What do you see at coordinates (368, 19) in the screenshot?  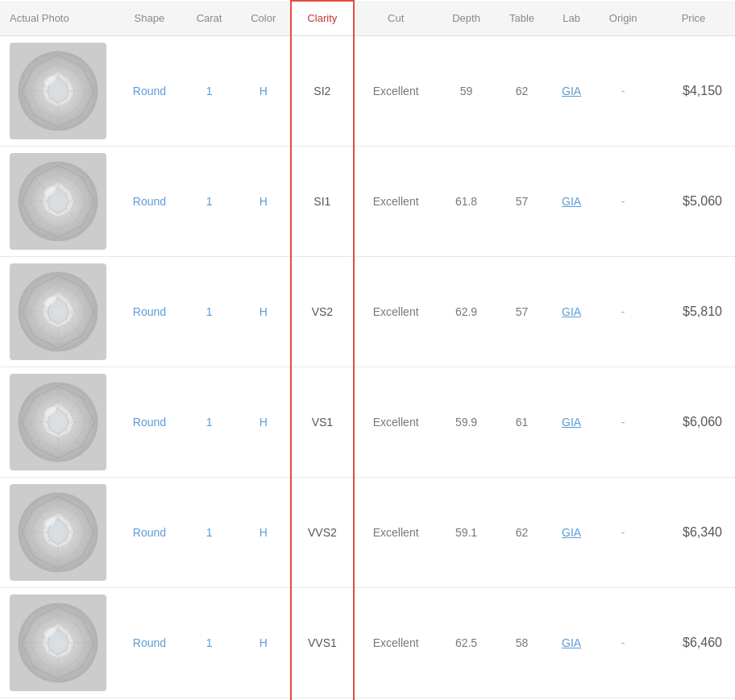 I see `table-header-row: Actual Photo Shape Carat Color Clarity C…` at bounding box center [368, 19].